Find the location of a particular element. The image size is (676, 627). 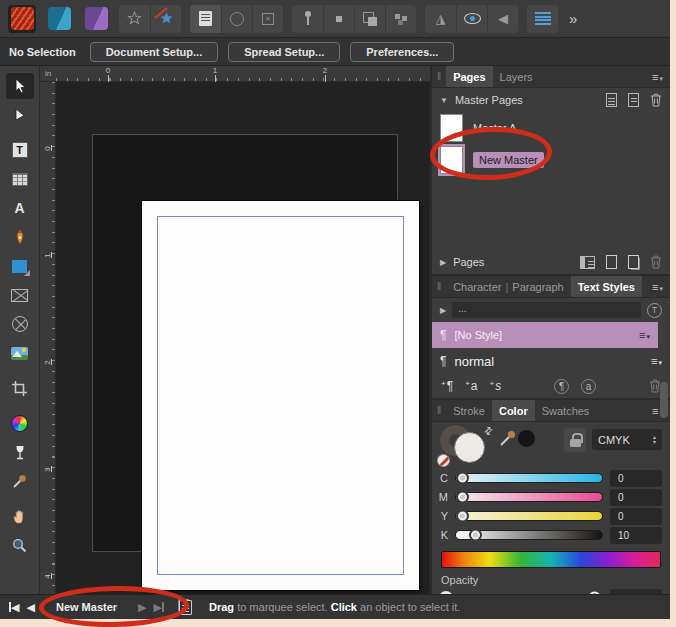

tab-swatches: Swatches is located at coordinates (566, 411).